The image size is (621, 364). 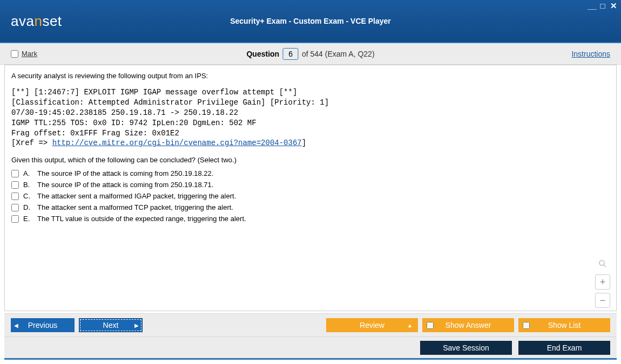 What do you see at coordinates (170, 102) in the screenshot?
I see `ips-line: [Classification: Attempted Administrator…` at bounding box center [170, 102].